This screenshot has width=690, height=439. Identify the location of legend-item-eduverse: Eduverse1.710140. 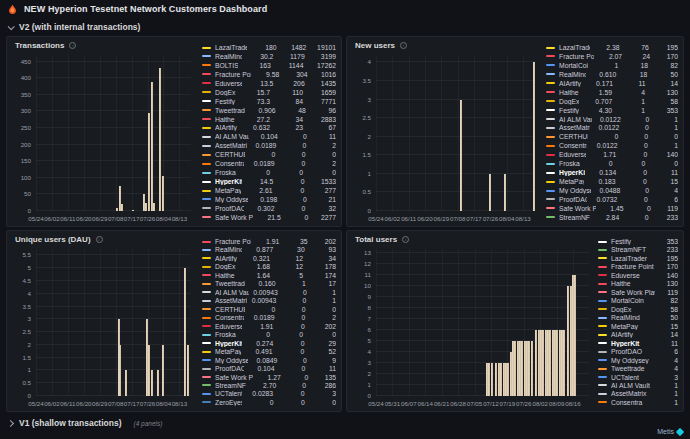
(612, 154).